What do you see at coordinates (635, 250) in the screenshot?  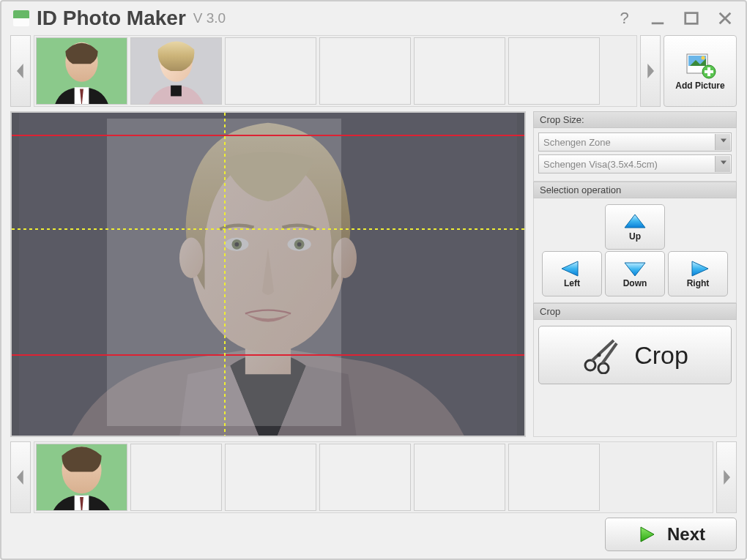 I see `dpad: Up Left Down` at bounding box center [635, 250].